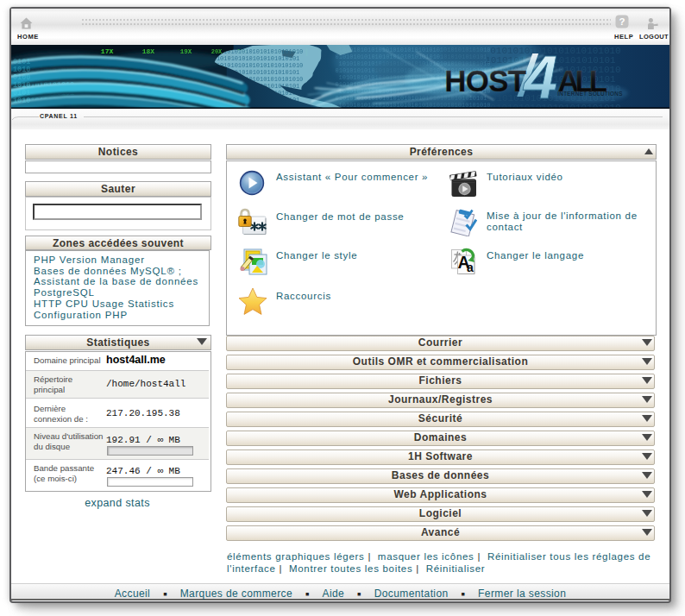 This screenshot has width=685, height=616. Describe the element at coordinates (148, 52) in the screenshot. I see `svg-text: 18X` at that location.